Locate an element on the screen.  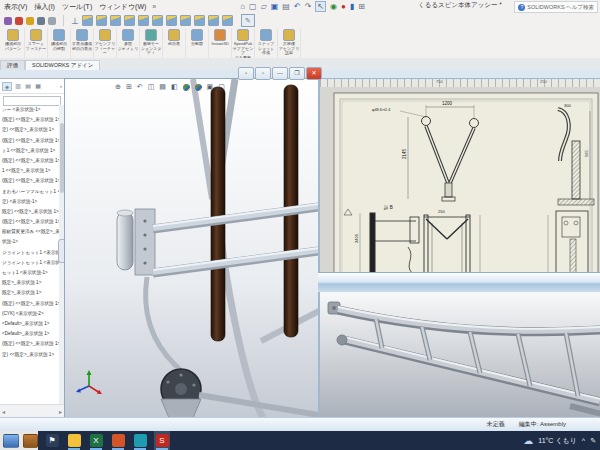
ribbon-button: 構成部品 パターン is located at coordinates (14, 43).